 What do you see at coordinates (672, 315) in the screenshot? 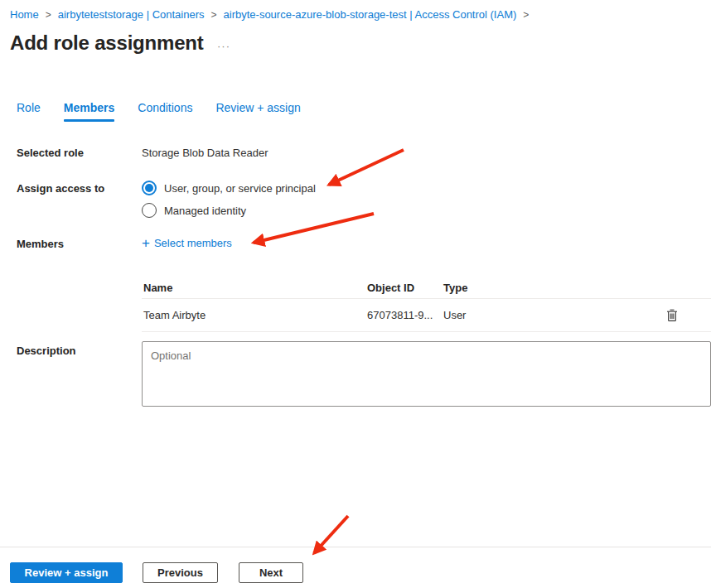
I see `delete-member-button` at bounding box center [672, 315].